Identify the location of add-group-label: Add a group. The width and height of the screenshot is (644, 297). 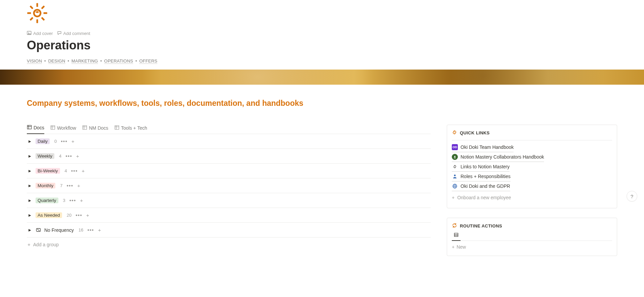
(46, 245).